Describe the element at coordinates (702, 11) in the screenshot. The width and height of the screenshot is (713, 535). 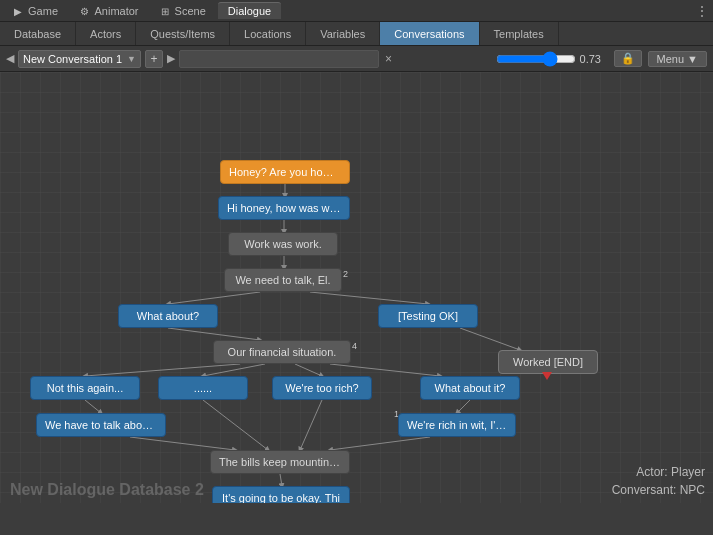
I see `options-icon: ⋮` at that location.